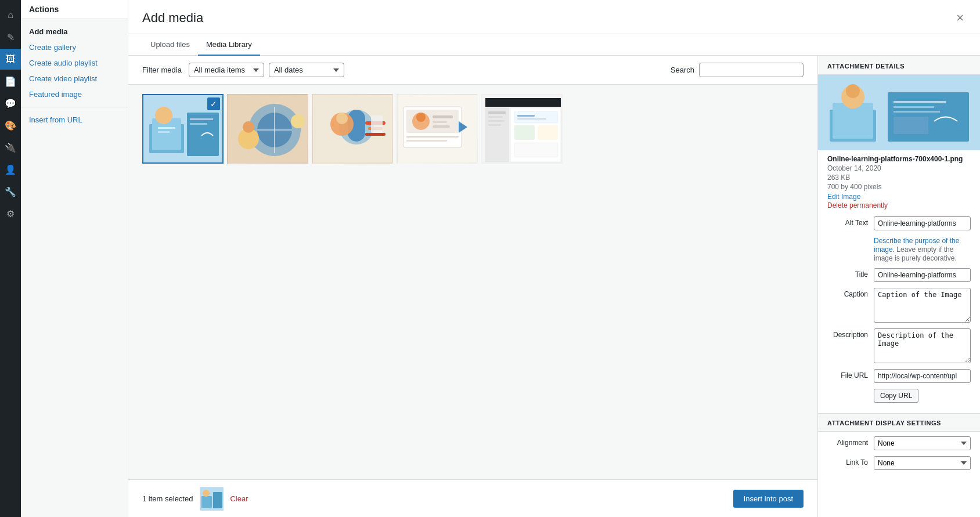  Describe the element at coordinates (10, 169) in the screenshot. I see `users-icon: 👤` at that location.